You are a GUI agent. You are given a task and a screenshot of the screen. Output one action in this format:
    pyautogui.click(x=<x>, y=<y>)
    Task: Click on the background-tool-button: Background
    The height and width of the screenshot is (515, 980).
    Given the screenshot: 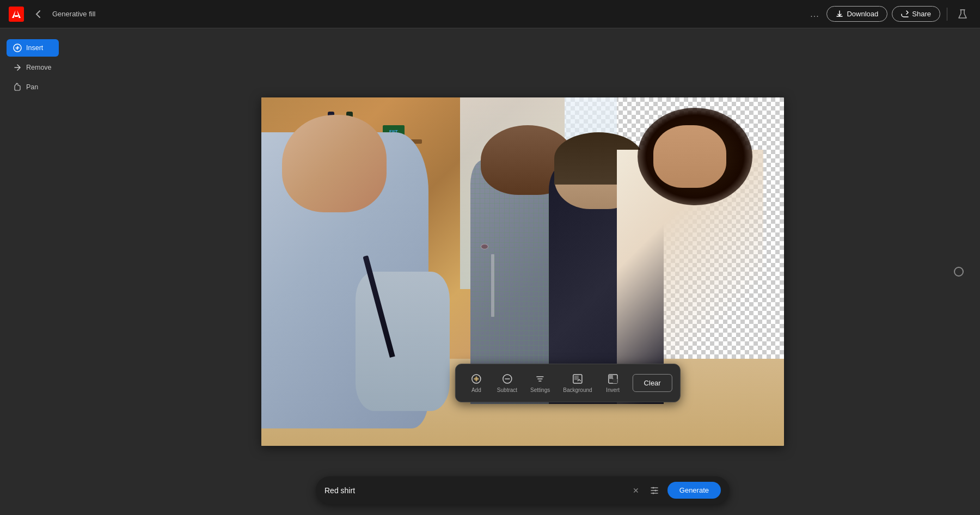 What is the action you would take?
    pyautogui.click(x=577, y=383)
    